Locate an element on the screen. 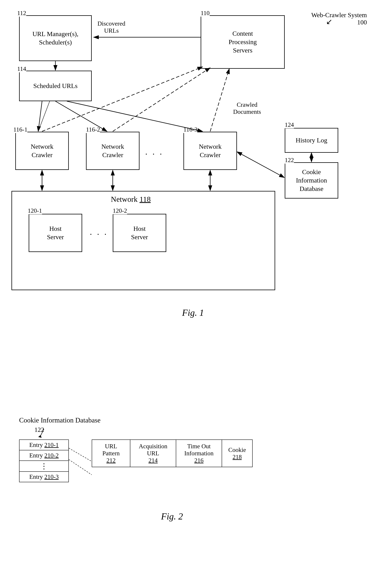 Image resolution: width=386 pixels, height=588 pixels. entry-2: Entry 210-2 is located at coordinates (44, 456).